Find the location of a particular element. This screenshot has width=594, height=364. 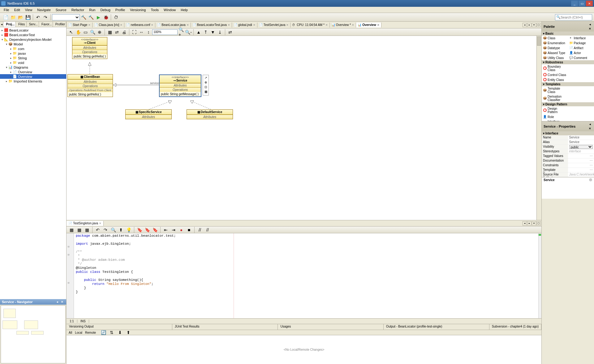

overview-icon: ▦ is located at coordinates (110, 32).